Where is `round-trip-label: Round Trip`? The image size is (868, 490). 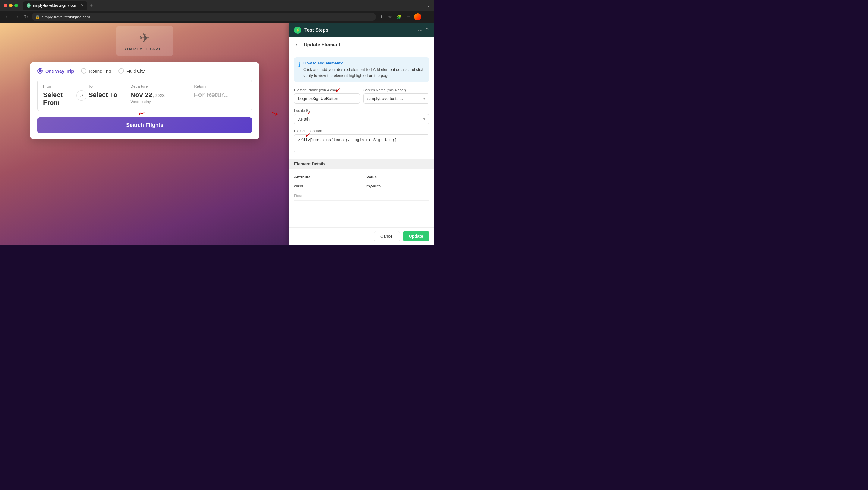
round-trip-label: Round Trip is located at coordinates (100, 71).